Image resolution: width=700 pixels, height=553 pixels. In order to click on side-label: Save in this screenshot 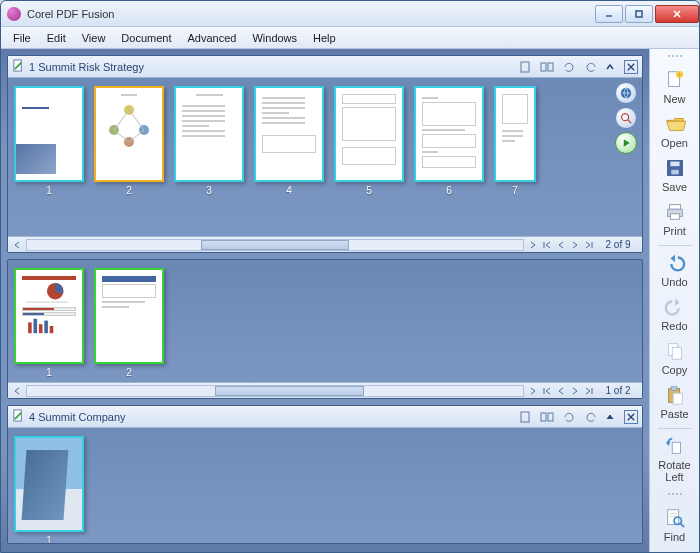, I will do `click(674, 187)`.